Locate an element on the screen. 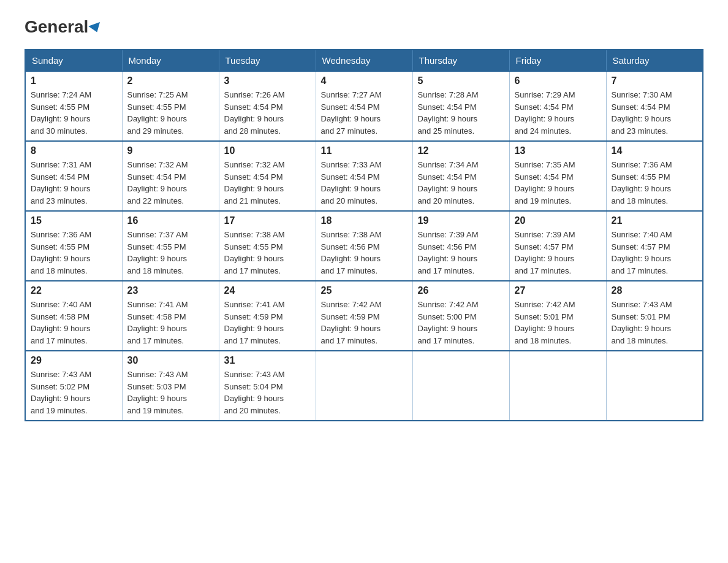  day-number: 18 is located at coordinates (364, 221).